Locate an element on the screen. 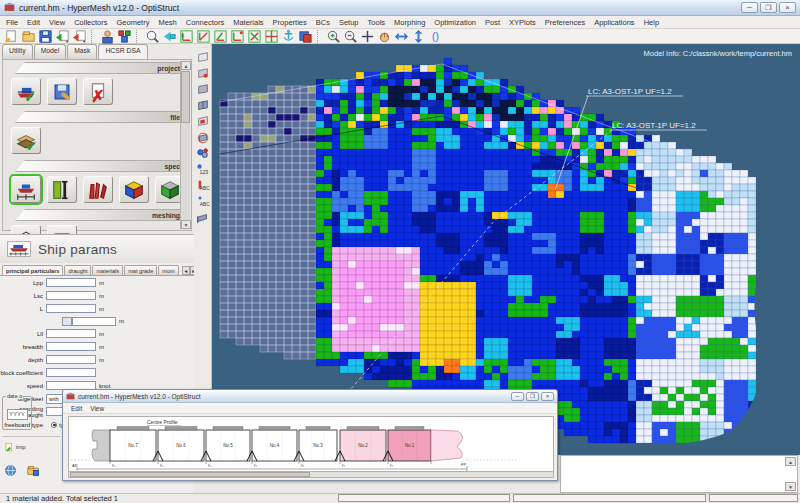 Image resolution: width=800 pixels, height=503 pixels. tab-model: Model is located at coordinates (50, 52).